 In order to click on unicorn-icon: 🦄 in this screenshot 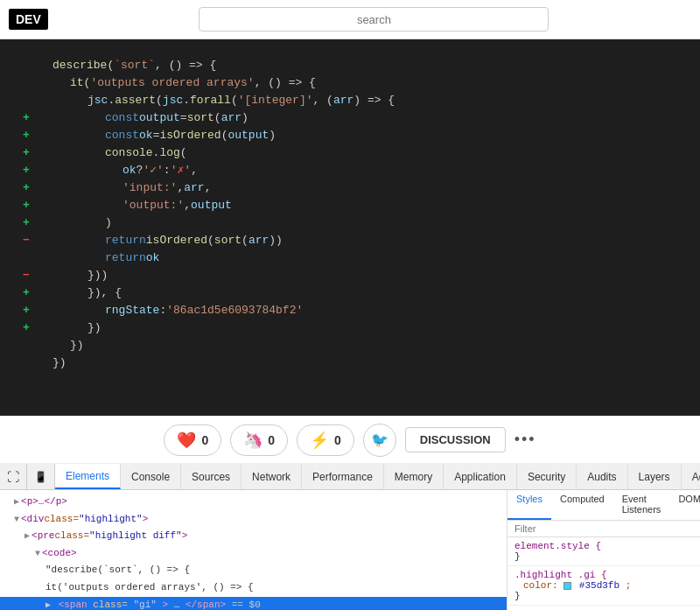, I will do `click(253, 440)`.